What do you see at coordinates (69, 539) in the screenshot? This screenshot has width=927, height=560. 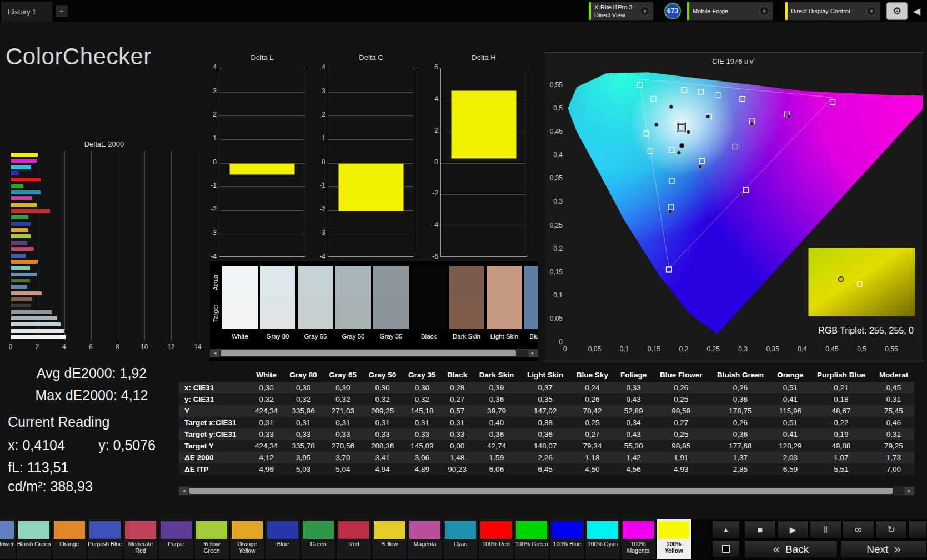 I see `patch-button: Orange` at bounding box center [69, 539].